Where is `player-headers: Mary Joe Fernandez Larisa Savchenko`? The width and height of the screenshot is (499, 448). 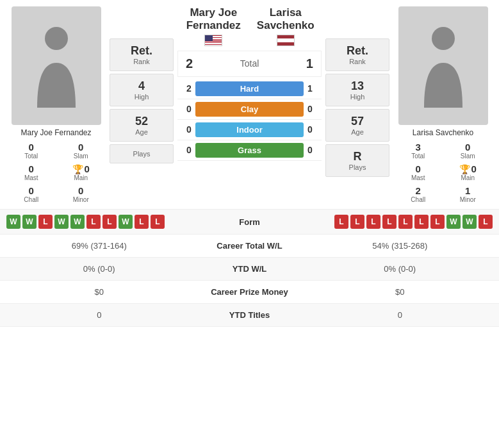 player-headers: Mary Joe Fernandez Larisa Savchenko is located at coordinates (250, 28).